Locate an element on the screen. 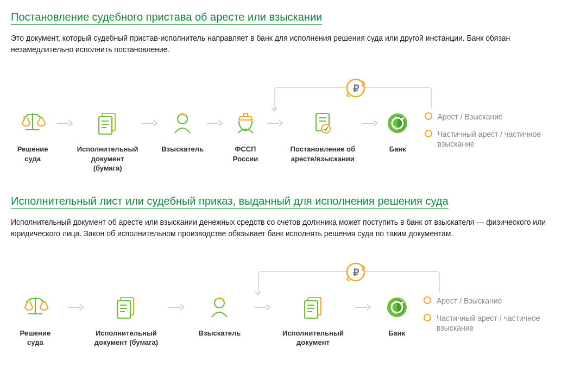  step-label: Постановление об аресте/взыскании is located at coordinates (323, 154).